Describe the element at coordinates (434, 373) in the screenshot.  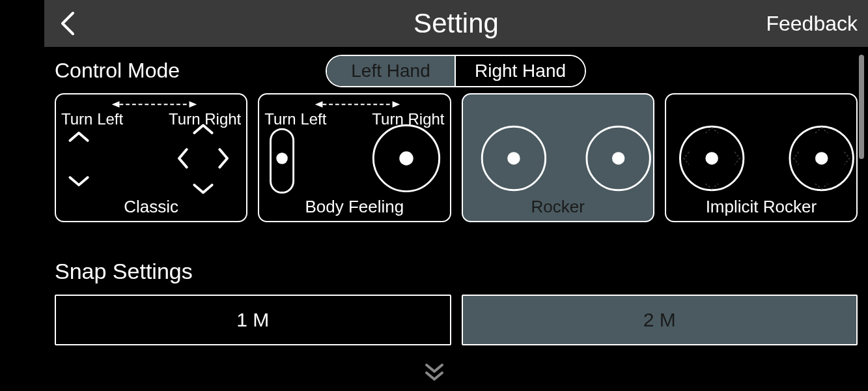
I see `scroll-down-indicator` at that location.